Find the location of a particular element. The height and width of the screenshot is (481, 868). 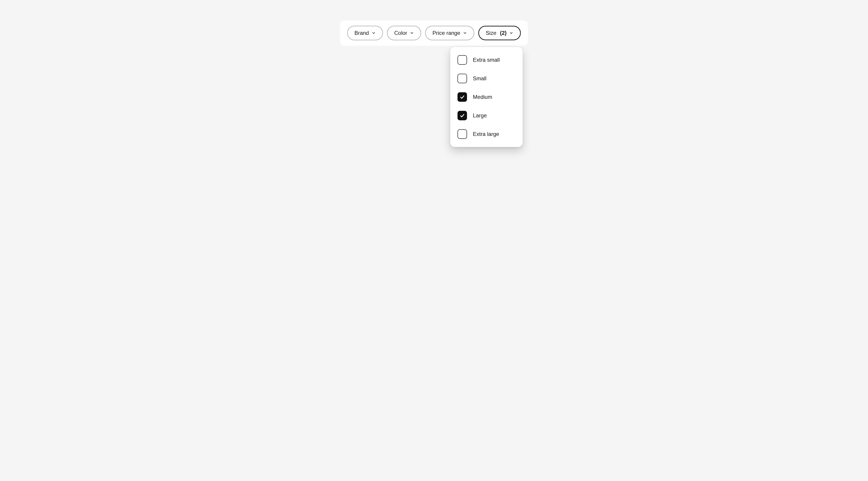

size-option-large: Large is located at coordinates (487, 116).